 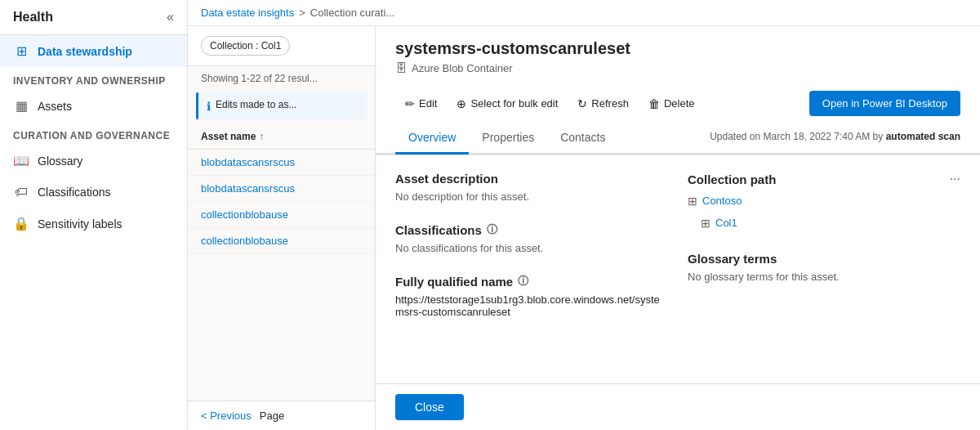 What do you see at coordinates (21, 106) in the screenshot?
I see `assets-icon: ▦` at bounding box center [21, 106].